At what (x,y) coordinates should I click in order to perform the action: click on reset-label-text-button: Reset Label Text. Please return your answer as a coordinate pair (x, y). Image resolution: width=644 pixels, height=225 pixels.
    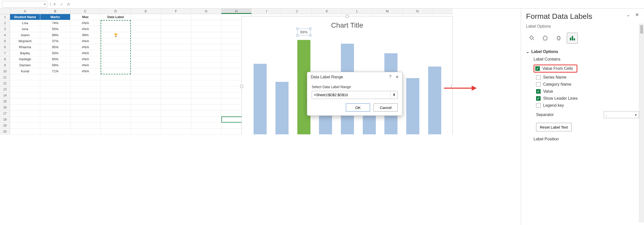
    Looking at the image, I should click on (554, 127).